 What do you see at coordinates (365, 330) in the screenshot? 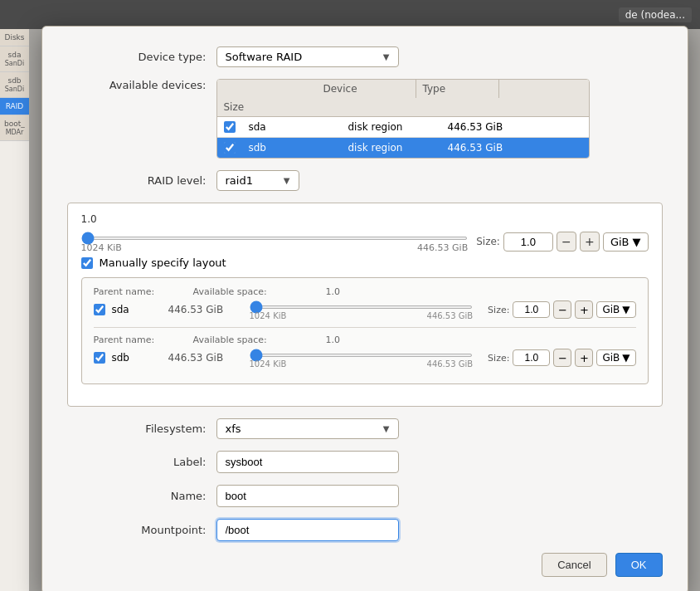
I see `layout-box: Parent name: Available space: 1.0 sda 44…` at bounding box center [365, 330].